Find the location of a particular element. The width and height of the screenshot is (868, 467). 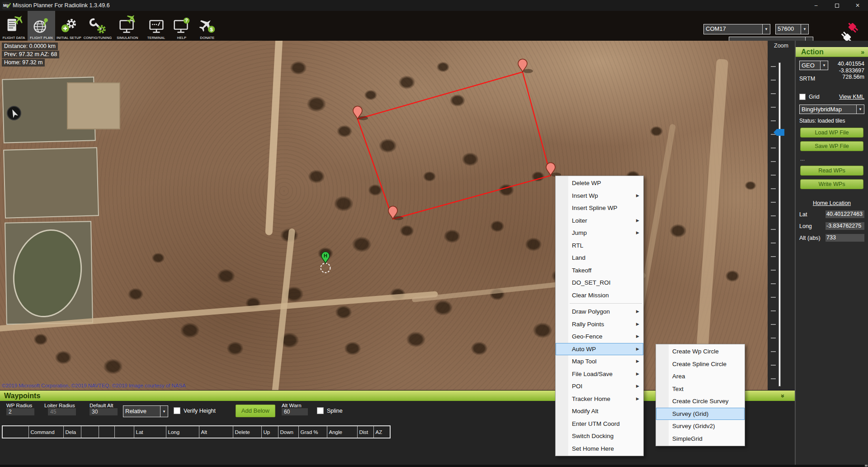

waypoint-pin-shadows is located at coordinates (459, 145).